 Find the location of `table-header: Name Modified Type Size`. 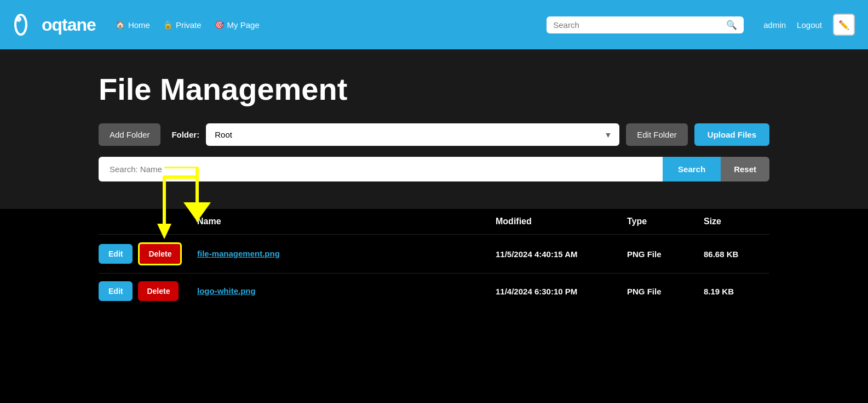

table-header: Name Modified Type Size is located at coordinates (434, 222).